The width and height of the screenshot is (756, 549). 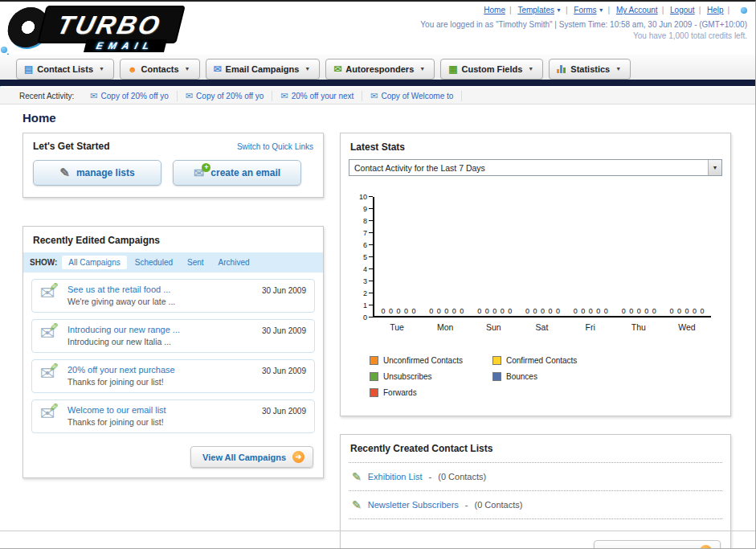 I want to click on login-info: You are logged in as "Timothy Smith" | S…, so click(x=583, y=24).